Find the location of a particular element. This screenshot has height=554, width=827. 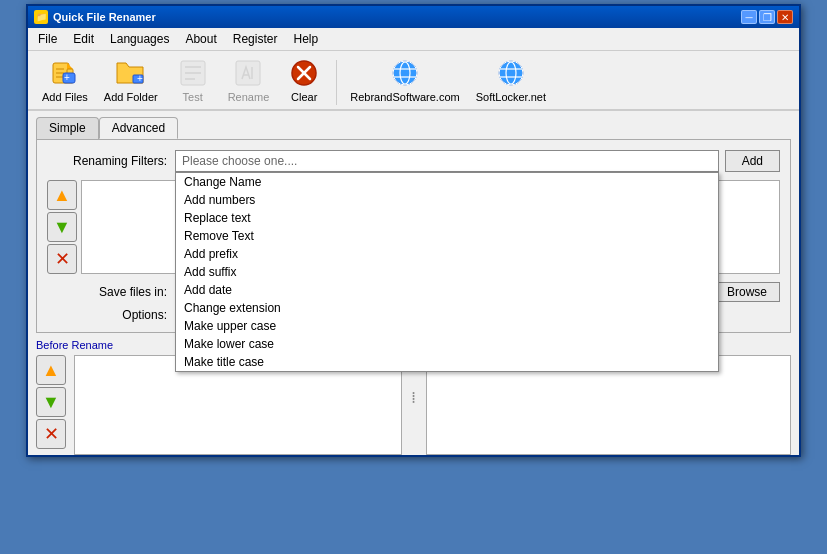

option-remove-text: Remove Text is located at coordinates (447, 236).